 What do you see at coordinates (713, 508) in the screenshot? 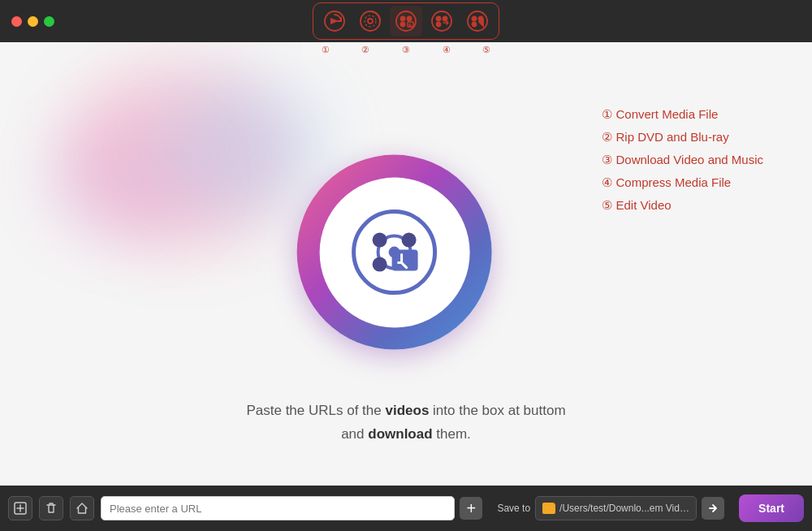
I see `arrow-right-icon` at bounding box center [713, 508].